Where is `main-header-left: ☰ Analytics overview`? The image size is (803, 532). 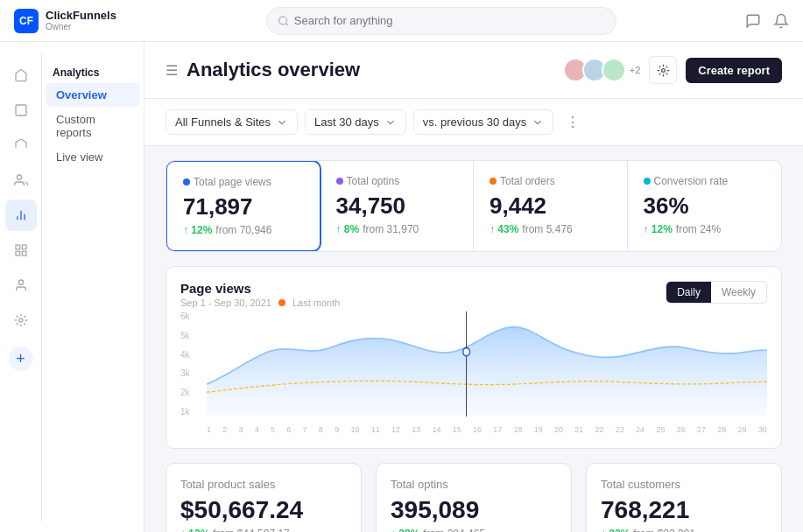
main-header-left: ☰ Analytics overview is located at coordinates (263, 70).